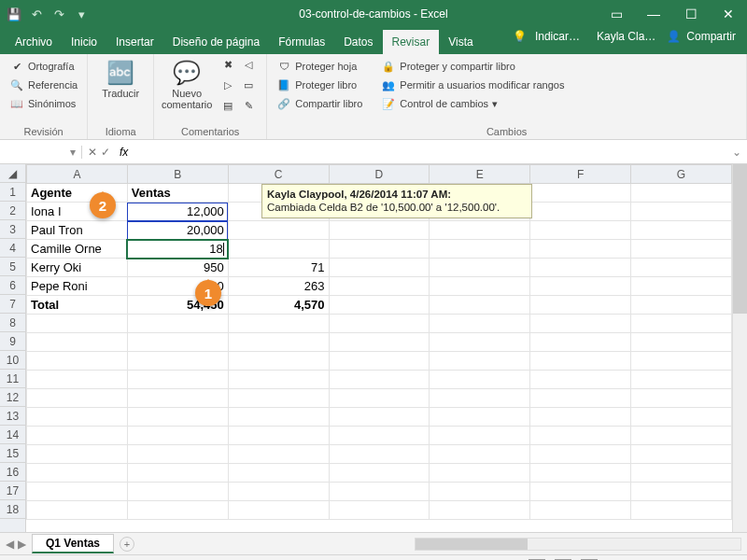  What do you see at coordinates (43, 104) in the screenshot?
I see `btn-thesaurus: 📖Sinónimos` at bounding box center [43, 104].